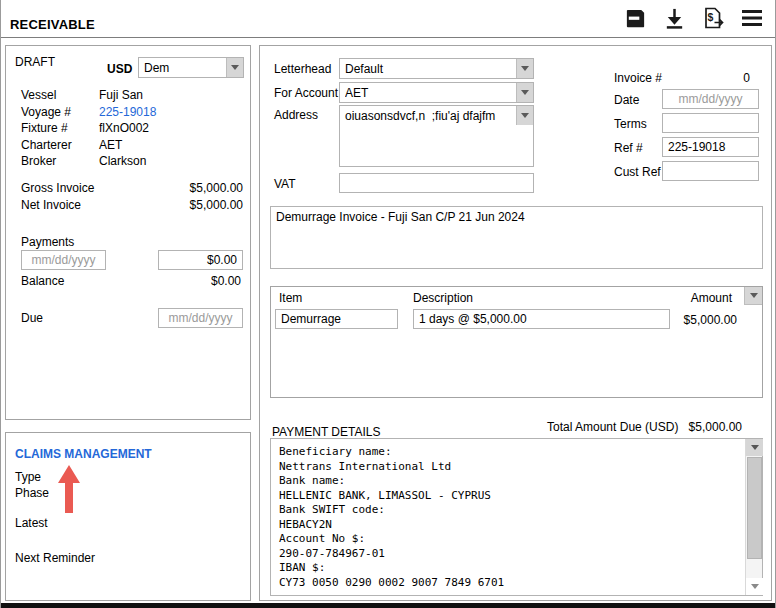  What do you see at coordinates (306, 93) in the screenshot?
I see `for-account-label: For Account` at bounding box center [306, 93].